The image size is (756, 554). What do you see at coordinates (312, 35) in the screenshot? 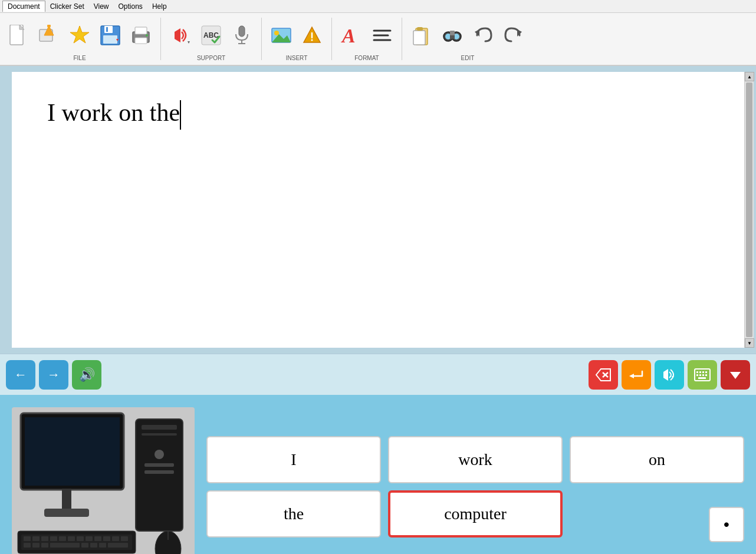
I see `insert-symbol-button` at bounding box center [312, 35].